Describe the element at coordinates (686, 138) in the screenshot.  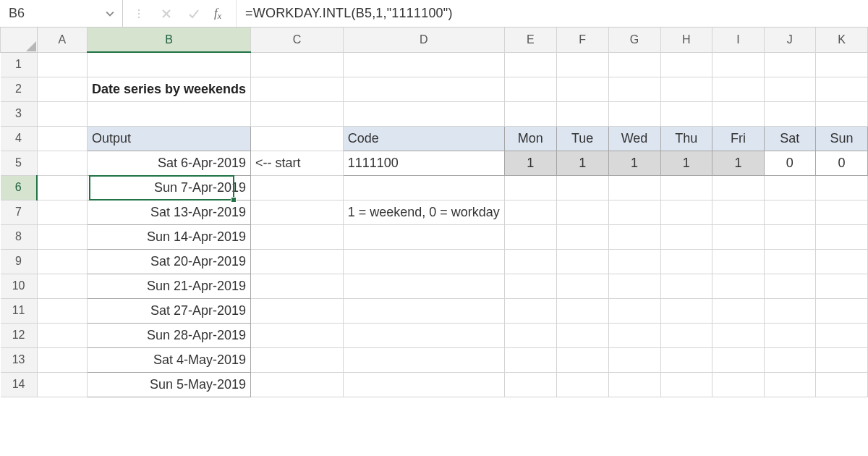
I see `day-header: Thu` at that location.